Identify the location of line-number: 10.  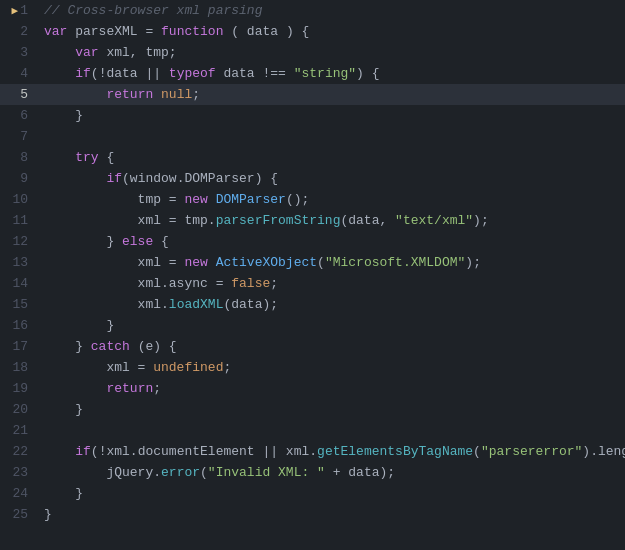
(18, 200).